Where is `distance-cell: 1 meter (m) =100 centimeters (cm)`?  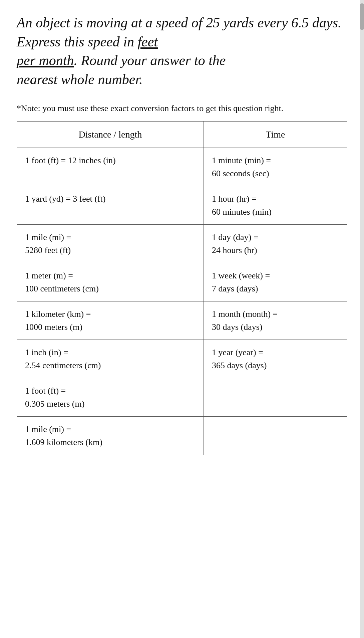 distance-cell: 1 meter (m) =100 centimeters (cm) is located at coordinates (110, 282).